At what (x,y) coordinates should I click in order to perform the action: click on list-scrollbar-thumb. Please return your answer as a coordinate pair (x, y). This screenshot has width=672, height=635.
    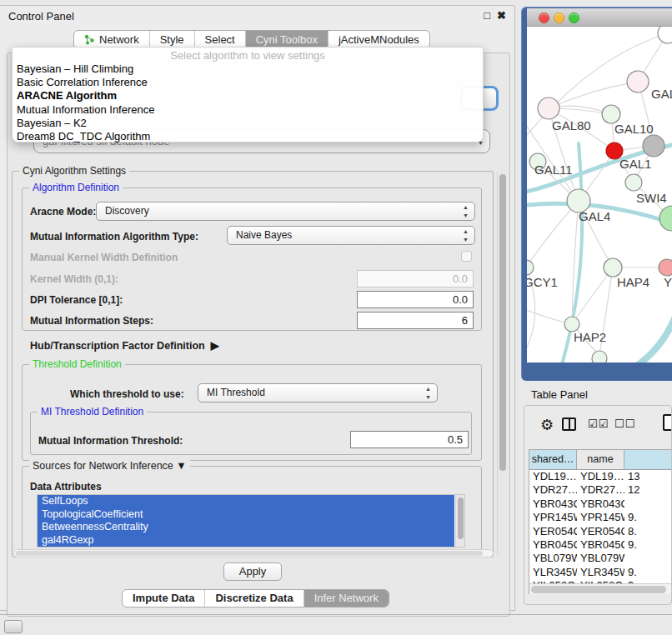
    Looking at the image, I should click on (460, 518).